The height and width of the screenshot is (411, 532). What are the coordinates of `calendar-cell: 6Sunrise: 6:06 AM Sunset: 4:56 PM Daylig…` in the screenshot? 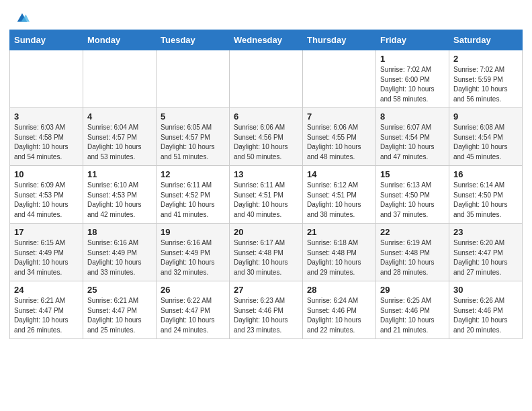 It's located at (266, 137).